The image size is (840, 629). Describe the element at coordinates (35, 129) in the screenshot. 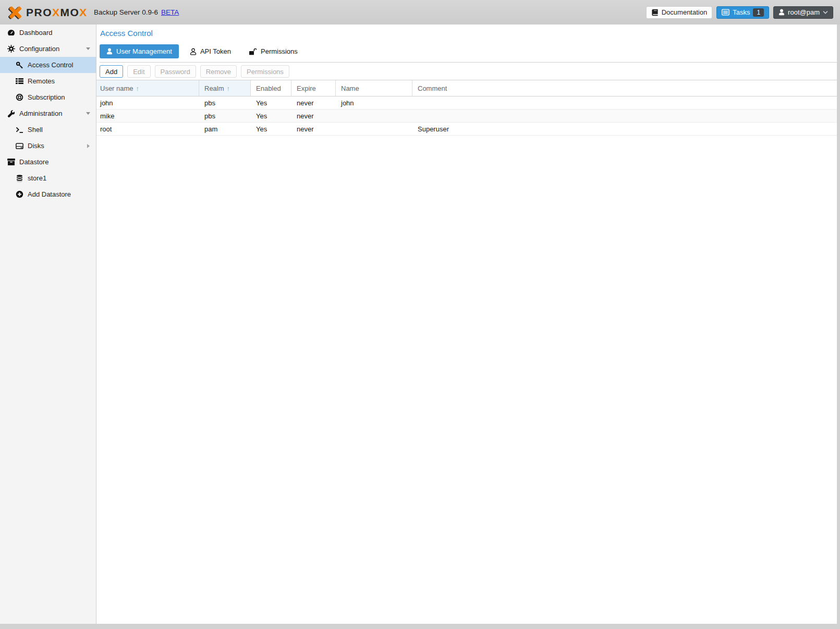

I see `sidebar-item-label: Shell` at that location.